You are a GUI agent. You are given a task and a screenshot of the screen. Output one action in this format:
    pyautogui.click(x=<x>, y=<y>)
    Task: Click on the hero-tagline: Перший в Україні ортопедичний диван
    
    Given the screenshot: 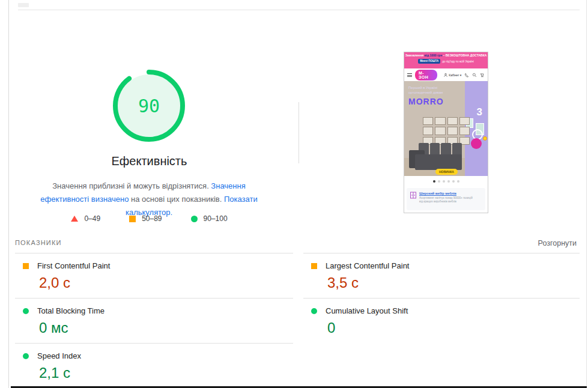 What is the action you would take?
    pyautogui.click(x=425, y=90)
    